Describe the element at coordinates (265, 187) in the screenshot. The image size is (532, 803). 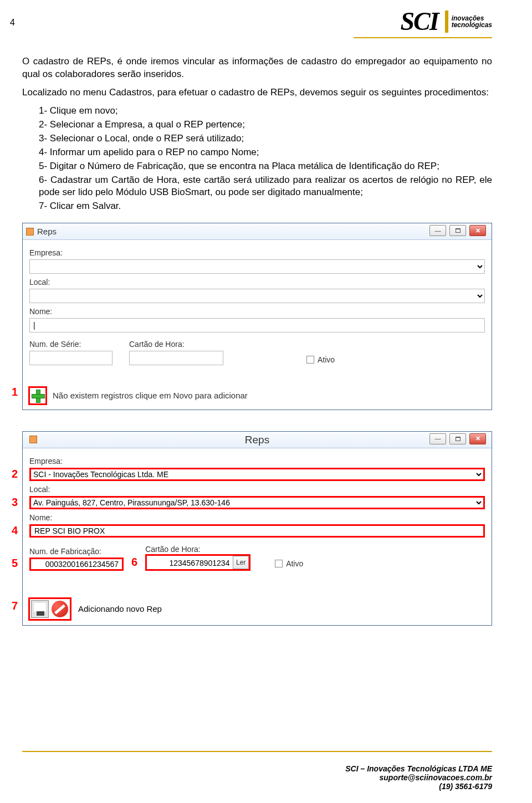
I see `list-item: 6- Cadastrar um Cartão de Hora, este car…` at that location.